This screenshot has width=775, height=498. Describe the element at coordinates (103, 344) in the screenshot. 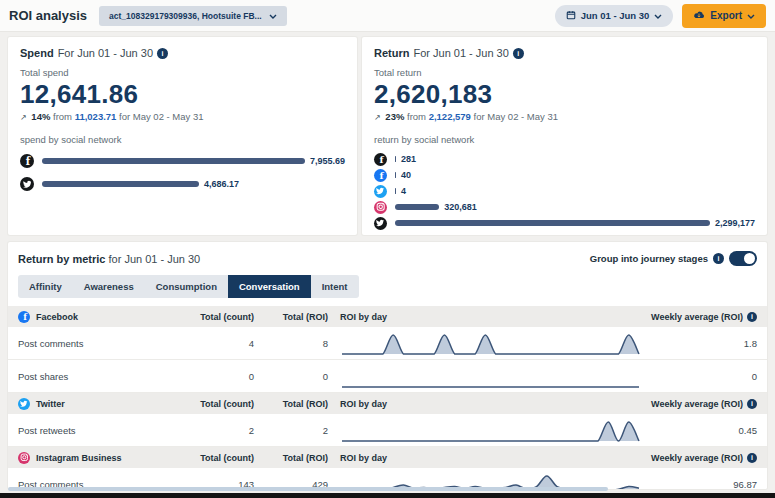

I see `metric-name: Post comments` at that location.